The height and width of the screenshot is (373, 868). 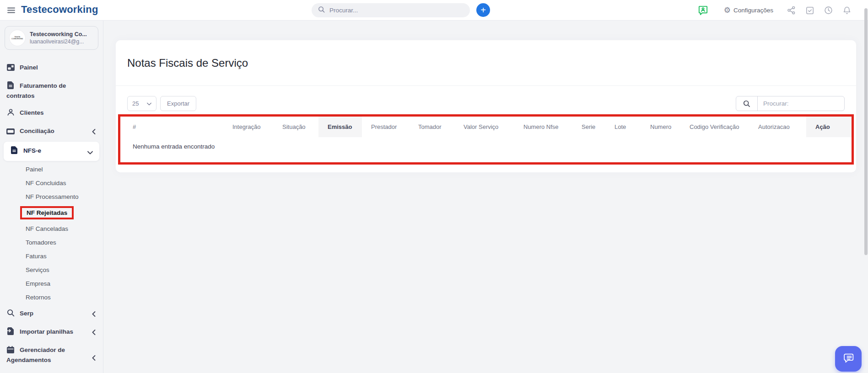 I want to click on column-header-serie: Serie, so click(x=589, y=127).